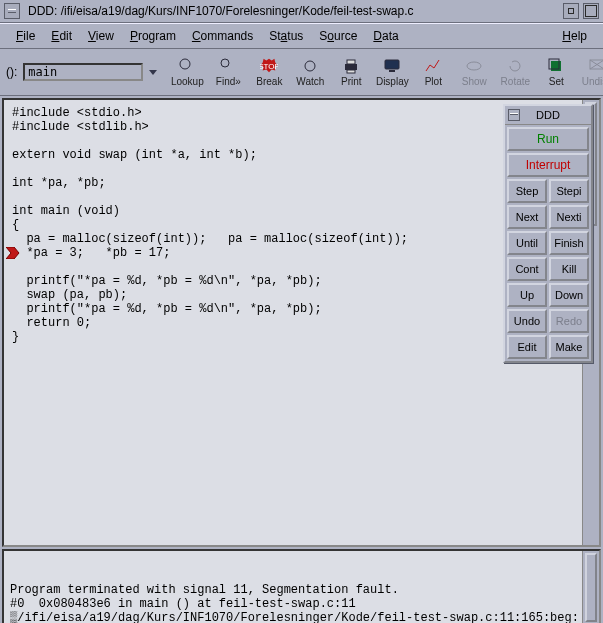 This screenshot has width=603, height=623. Describe the element at coordinates (434, 82) in the screenshot. I see `plot-label: Plot` at that location.